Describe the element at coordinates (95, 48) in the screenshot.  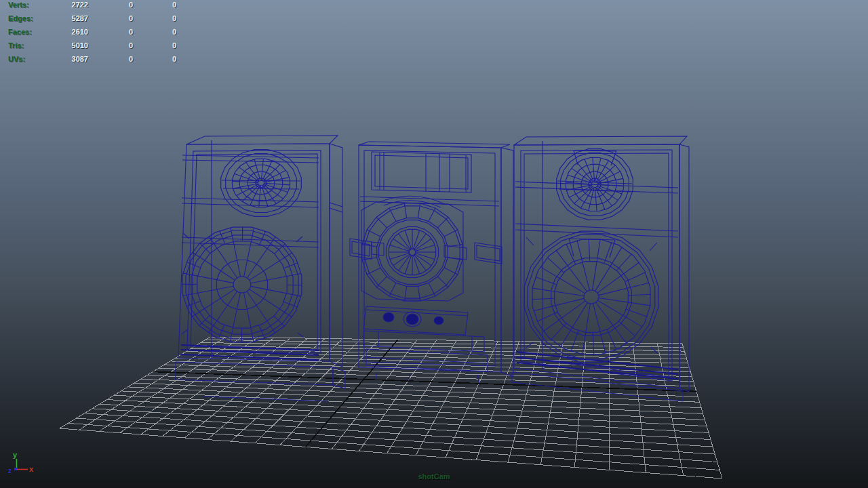
I see `poly-count-row: Tris:501000` at that location.